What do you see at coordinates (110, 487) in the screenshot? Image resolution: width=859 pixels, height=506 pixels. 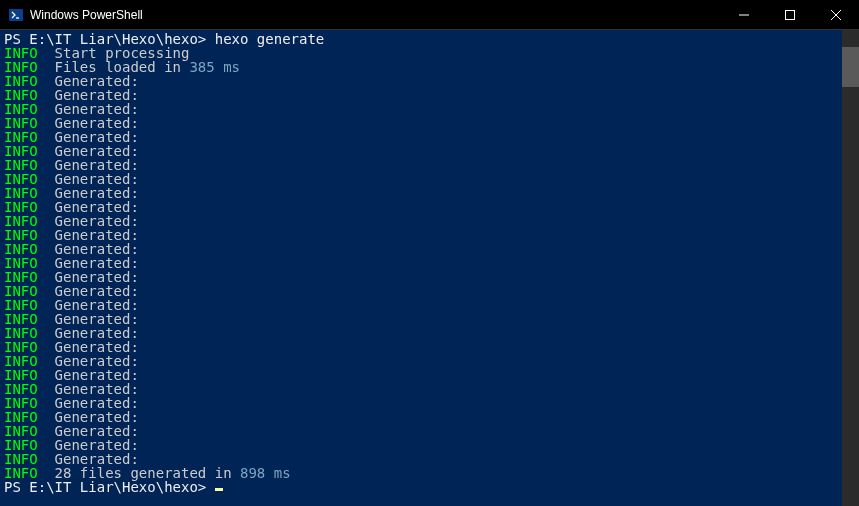 I see `prompt-line: PS E:\IT Liar\Hexo\hexo>` at bounding box center [110, 487].